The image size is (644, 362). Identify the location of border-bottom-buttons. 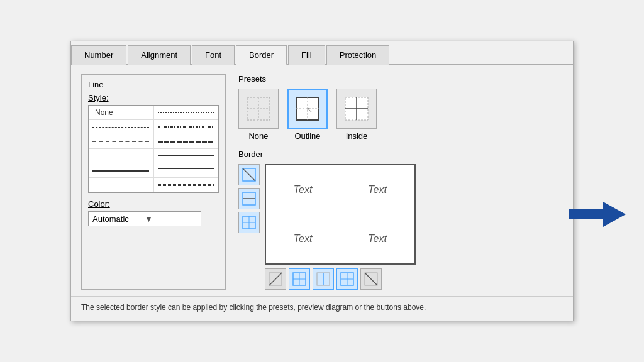
(414, 279).